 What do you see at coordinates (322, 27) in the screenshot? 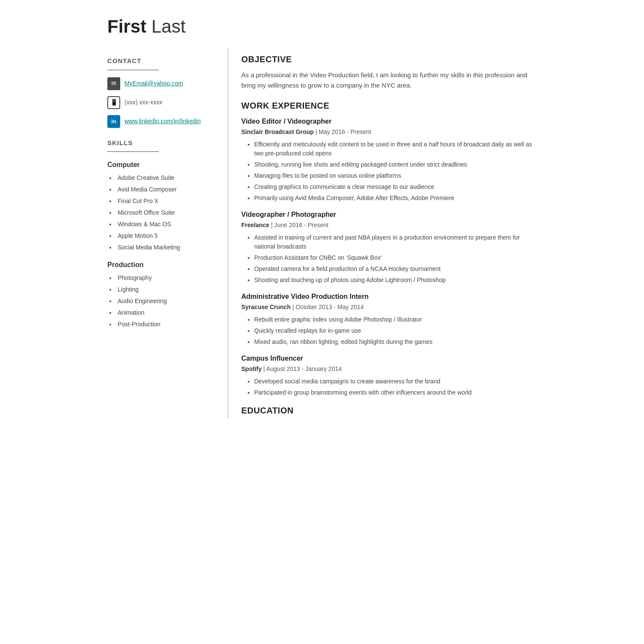
I see `page-header: First Last` at bounding box center [322, 27].